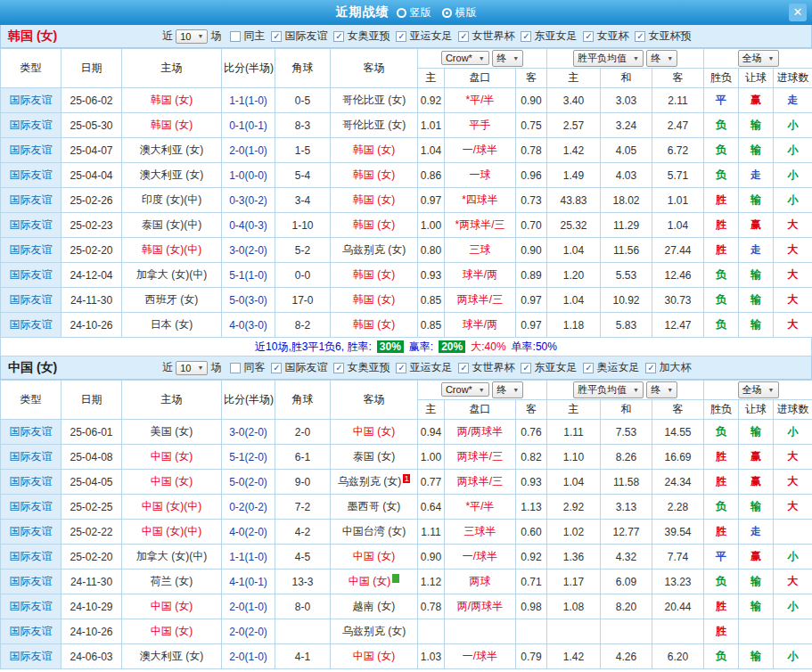 This screenshot has height=672, width=812. What do you see at coordinates (216, 367) in the screenshot?
I see `matches-label: 场` at bounding box center [216, 367].